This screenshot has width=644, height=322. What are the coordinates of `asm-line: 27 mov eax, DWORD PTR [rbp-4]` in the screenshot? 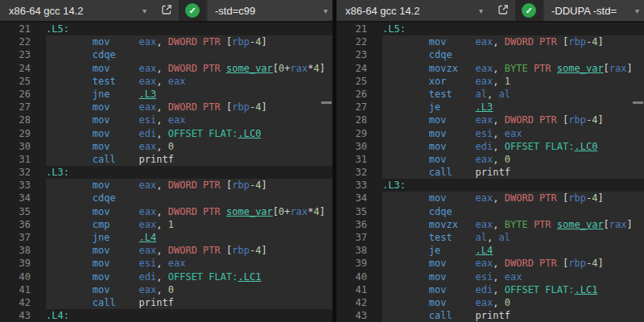 It's located at (166, 107).